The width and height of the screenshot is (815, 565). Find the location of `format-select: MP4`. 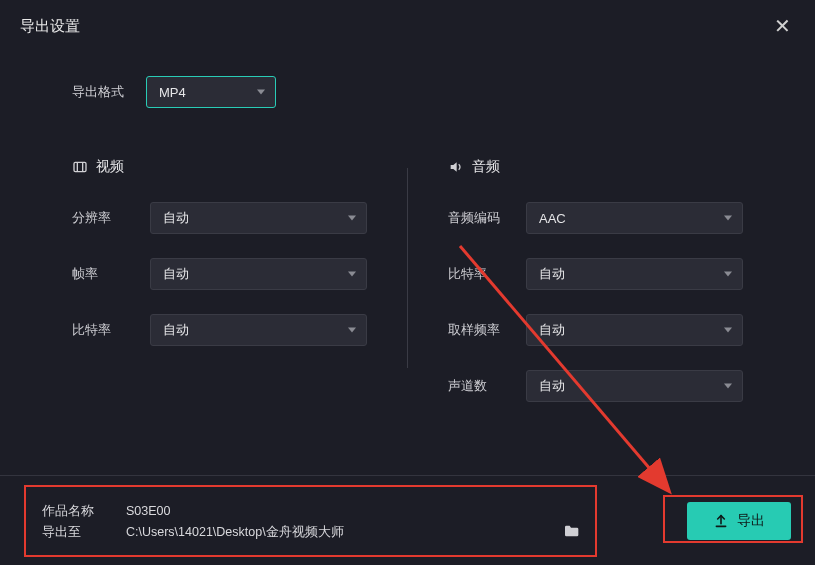

format-select: MP4 is located at coordinates (211, 92).